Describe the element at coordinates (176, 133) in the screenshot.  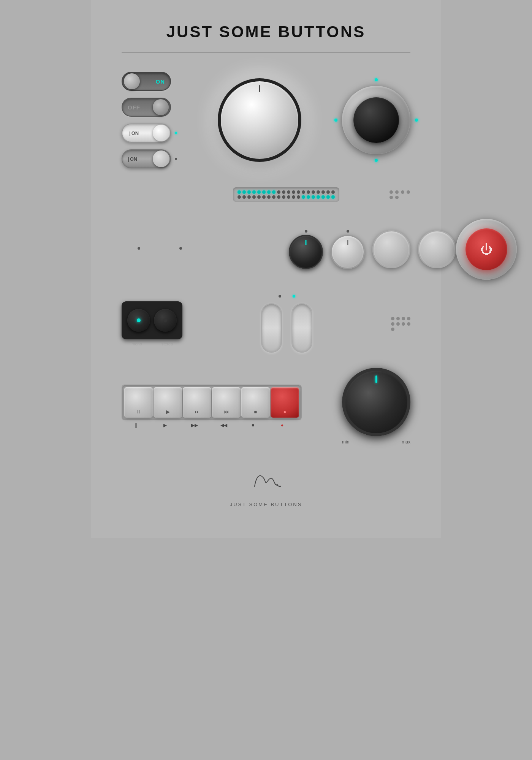
I see `toggle-white-dot` at that location.